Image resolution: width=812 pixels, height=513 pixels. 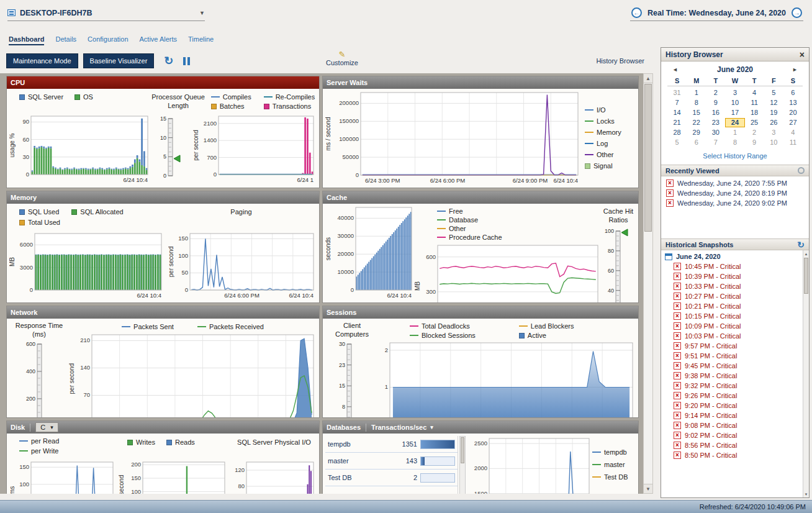 What do you see at coordinates (462, 465) in the screenshot?
I see `database-table-scrollbar` at bounding box center [462, 465].